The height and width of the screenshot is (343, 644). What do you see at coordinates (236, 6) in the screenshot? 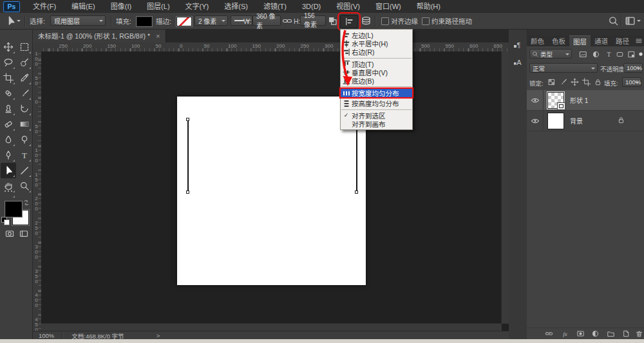
I see `menu-5: 选择(S)` at bounding box center [236, 6].